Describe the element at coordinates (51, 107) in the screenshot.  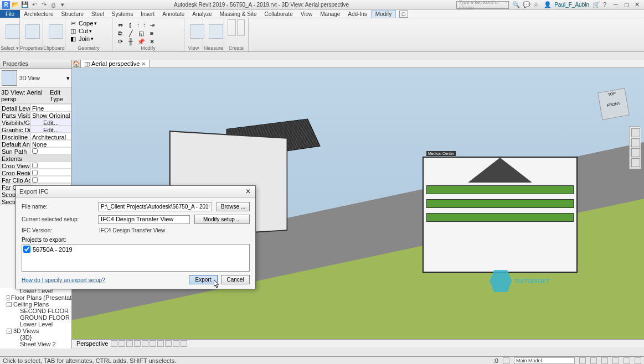
I see `prop-value: Fine` at that location.